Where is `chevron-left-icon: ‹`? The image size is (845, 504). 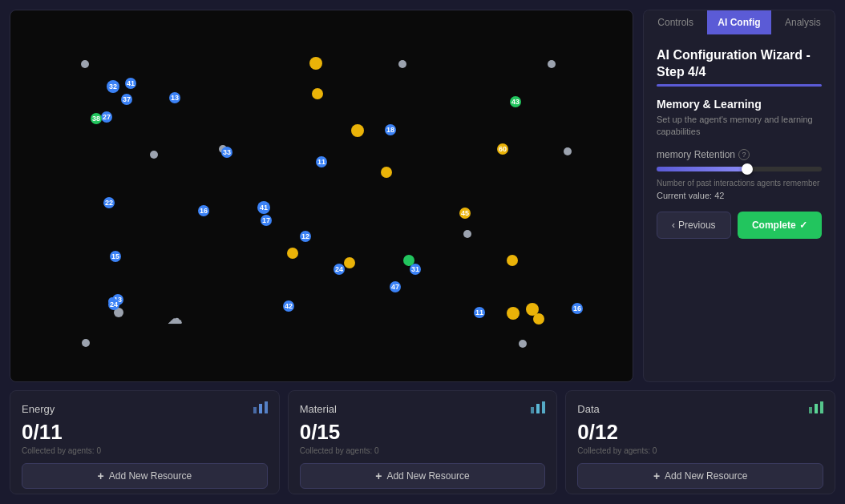 chevron-left-icon: ‹ is located at coordinates (673, 225).